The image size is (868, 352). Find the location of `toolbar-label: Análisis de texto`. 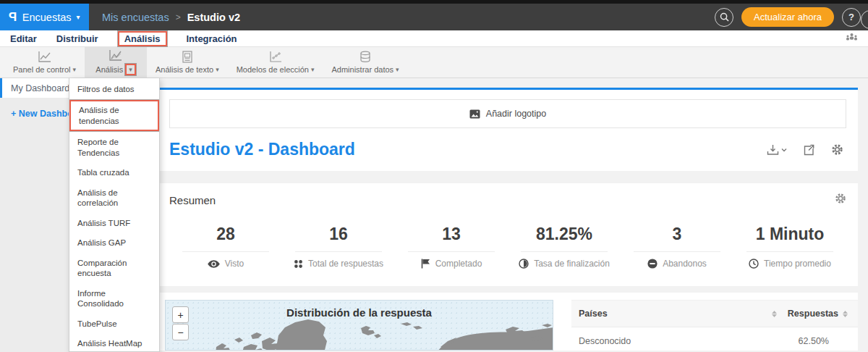

toolbar-label: Análisis de texto is located at coordinates (184, 70).